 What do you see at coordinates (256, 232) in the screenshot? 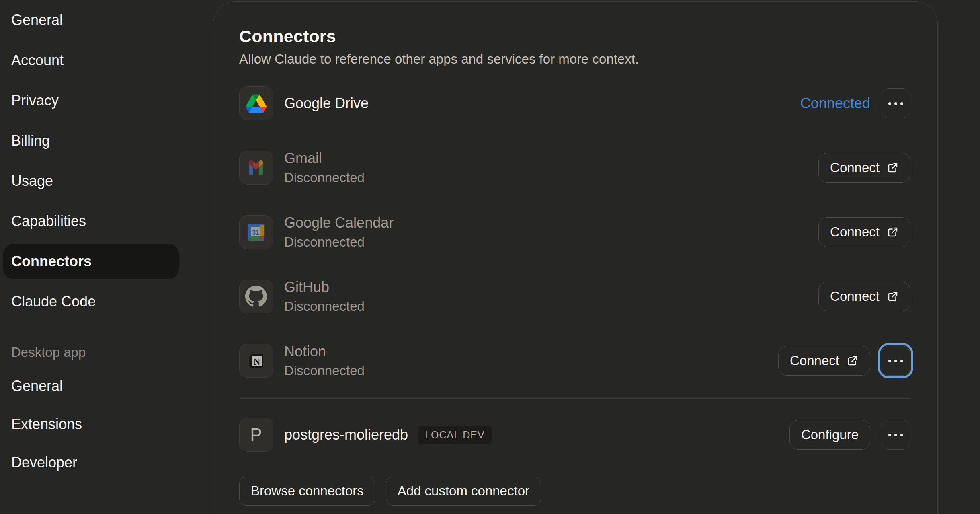
I see `calendar-day-number: 31` at bounding box center [256, 232].